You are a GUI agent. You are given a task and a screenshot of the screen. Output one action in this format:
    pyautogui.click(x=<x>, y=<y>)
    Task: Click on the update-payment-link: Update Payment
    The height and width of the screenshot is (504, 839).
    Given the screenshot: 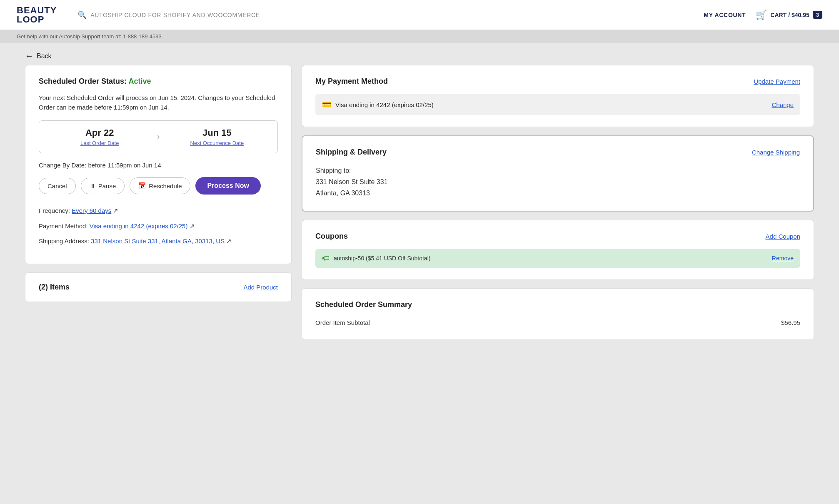 What is the action you would take?
    pyautogui.click(x=777, y=82)
    